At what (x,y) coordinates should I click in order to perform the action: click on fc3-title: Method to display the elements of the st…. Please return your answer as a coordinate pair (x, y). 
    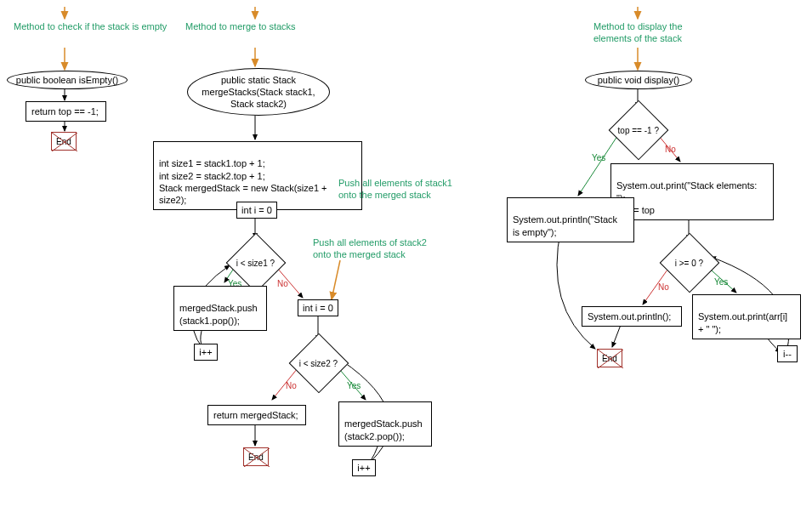
    Looking at the image, I should click on (638, 32).